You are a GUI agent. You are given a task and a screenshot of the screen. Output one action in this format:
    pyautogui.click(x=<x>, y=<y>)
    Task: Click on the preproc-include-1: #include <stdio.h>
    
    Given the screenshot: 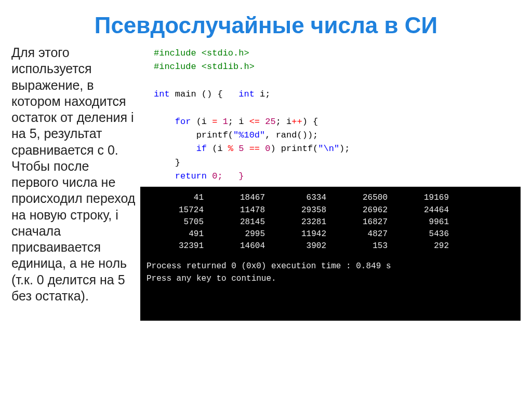 What is the action you would take?
    pyautogui.click(x=202, y=53)
    